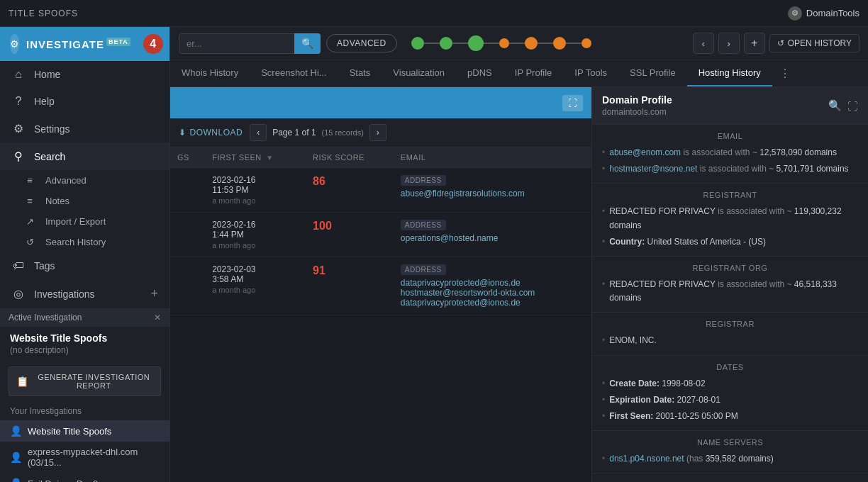 This screenshot has width=868, height=482. Describe the element at coordinates (23, 381) in the screenshot. I see `generate-report-icon: 📋` at that location.